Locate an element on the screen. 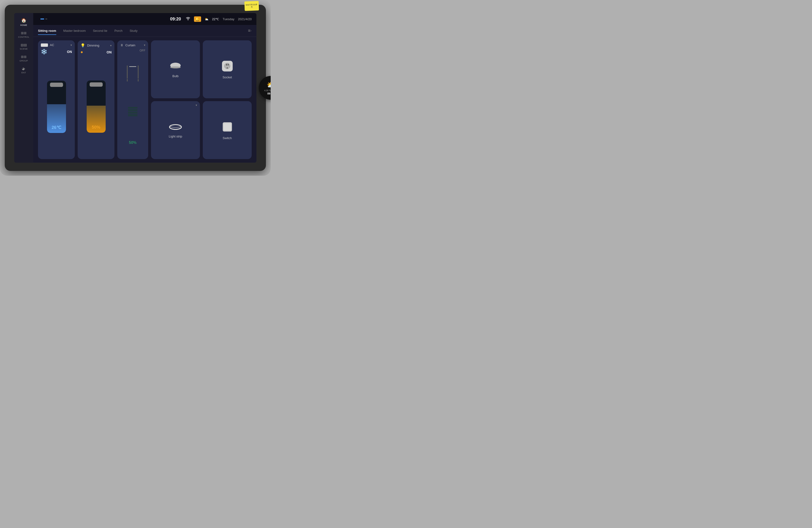 The image size is (812, 528). ac-title: AC is located at coordinates (59, 45).